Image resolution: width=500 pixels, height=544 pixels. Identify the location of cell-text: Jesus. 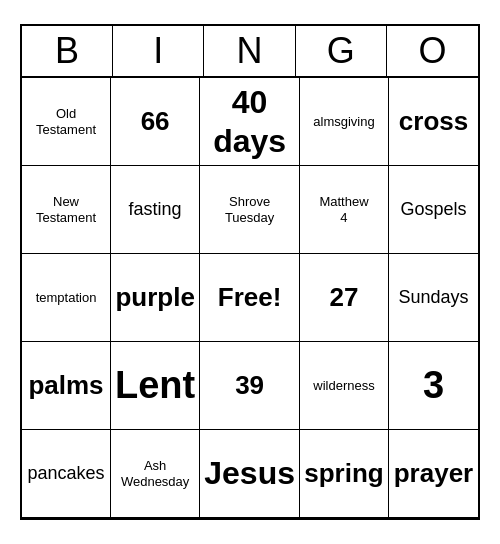
(250, 473).